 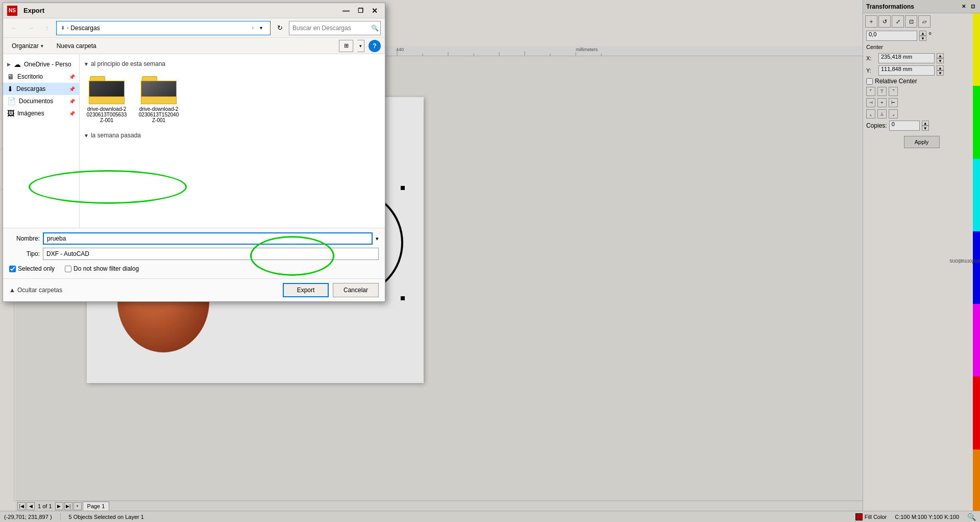 What do you see at coordinates (107, 114) in the screenshot?
I see `file-name-1: drive-download-20230613T005633Z-001` at bounding box center [107, 114].